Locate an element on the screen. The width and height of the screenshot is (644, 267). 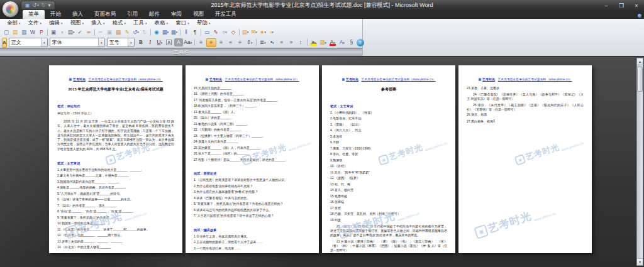
tab-menu: 菜单 is located at coordinates (34, 14).